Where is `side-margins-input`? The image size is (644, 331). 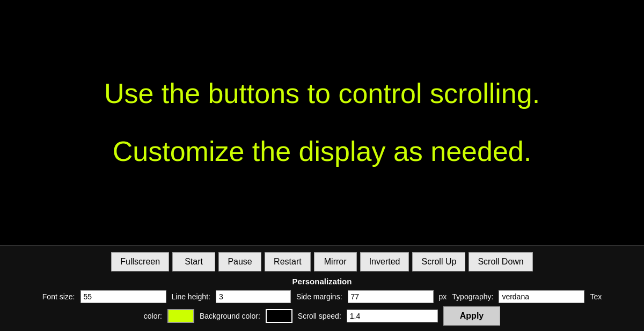
side-margins-input is located at coordinates (391, 297).